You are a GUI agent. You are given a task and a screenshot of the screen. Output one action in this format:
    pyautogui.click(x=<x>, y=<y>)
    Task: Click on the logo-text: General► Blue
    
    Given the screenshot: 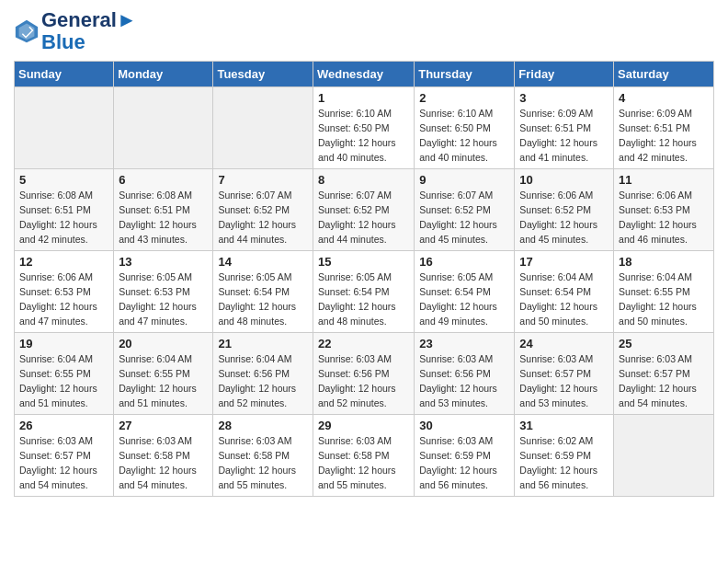 What is the action you would take?
    pyautogui.click(x=89, y=31)
    